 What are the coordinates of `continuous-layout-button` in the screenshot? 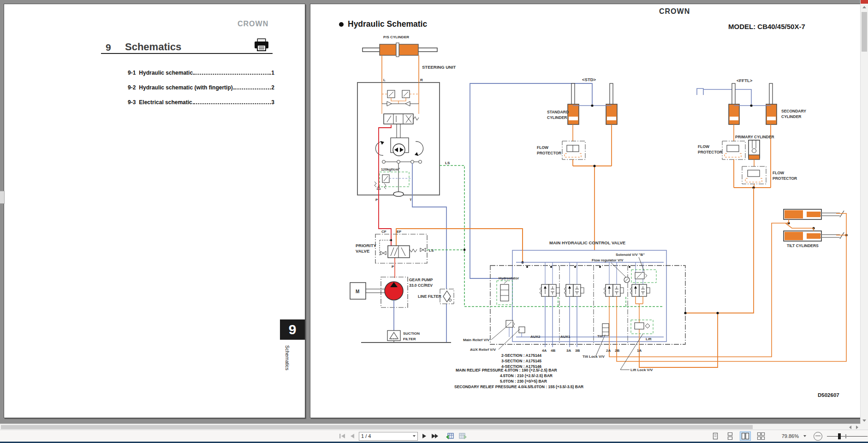 It's located at (730, 436).